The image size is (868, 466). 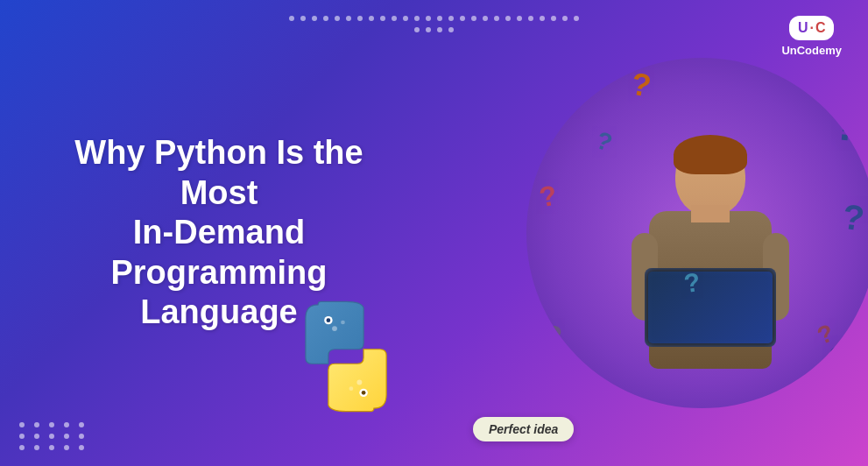 I want to click on logo-area: U · C UnCodemy, so click(x=811, y=37).